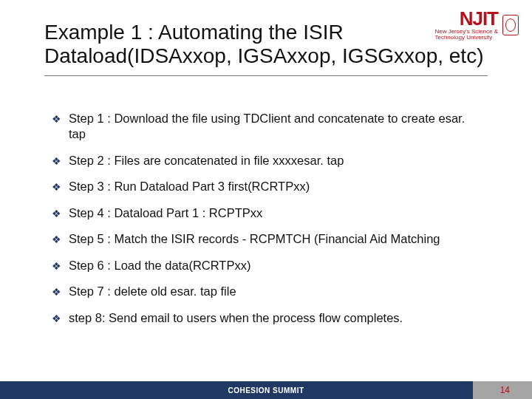  Describe the element at coordinates (166, 213) in the screenshot. I see `bullet-text: Step 4 : Dataload Part 1 : RCPTPxx` at that location.